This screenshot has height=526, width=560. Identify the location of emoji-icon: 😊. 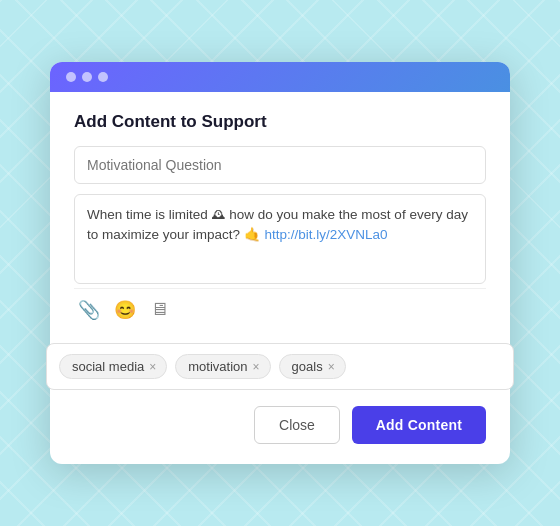
(125, 310).